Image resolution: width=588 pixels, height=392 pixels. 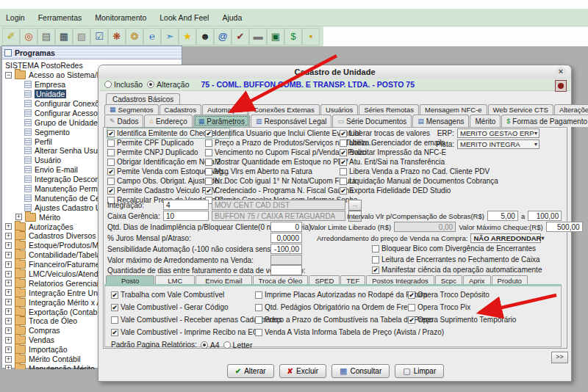 I want to click on toolbar-button-favorites: ★, so click(x=187, y=37).